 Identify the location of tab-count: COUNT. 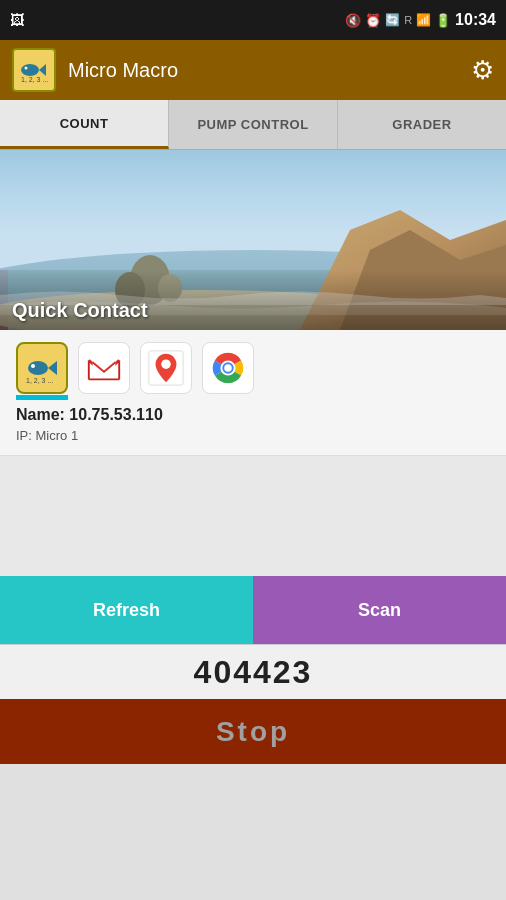
(84, 124).